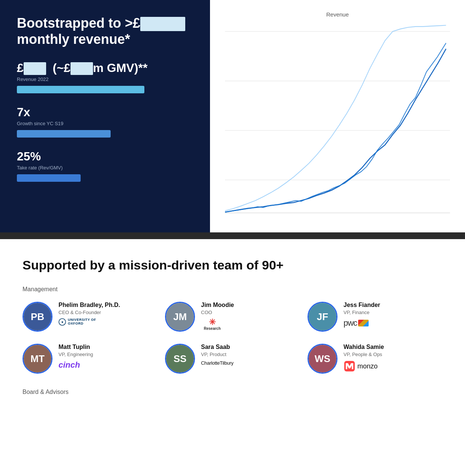  I want to click on person-card-phelim: PB Phelim Bradley, Ph.D. CEO & Co-Founde…, so click(90, 317).